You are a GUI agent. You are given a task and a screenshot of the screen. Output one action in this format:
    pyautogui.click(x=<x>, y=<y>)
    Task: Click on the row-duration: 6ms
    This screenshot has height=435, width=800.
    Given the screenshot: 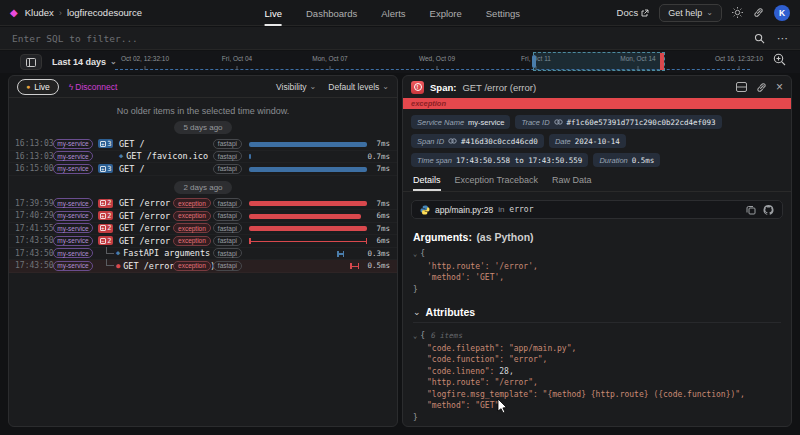 What is the action you would take?
    pyautogui.click(x=383, y=240)
    